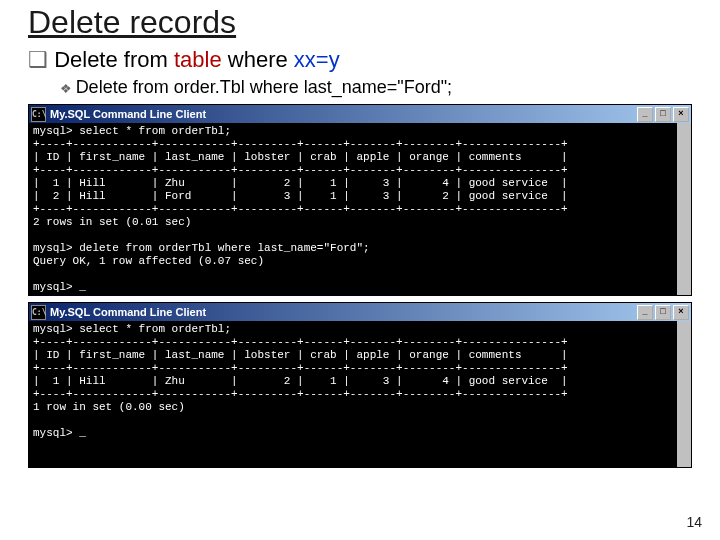  I want to click on b1-placeholder-condition: xx=y, so click(317, 60).